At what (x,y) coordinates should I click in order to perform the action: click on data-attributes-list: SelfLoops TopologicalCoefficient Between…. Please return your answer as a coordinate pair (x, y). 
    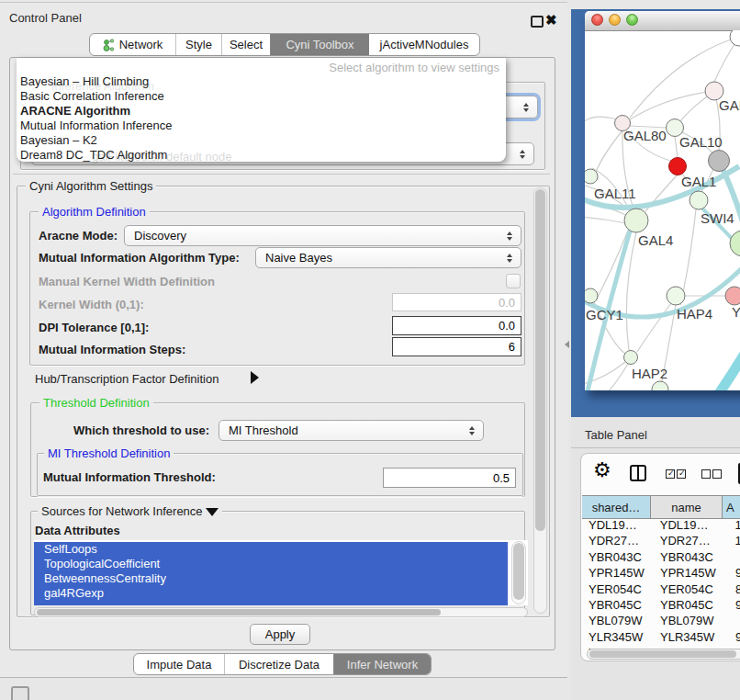
    Looking at the image, I should click on (281, 573).